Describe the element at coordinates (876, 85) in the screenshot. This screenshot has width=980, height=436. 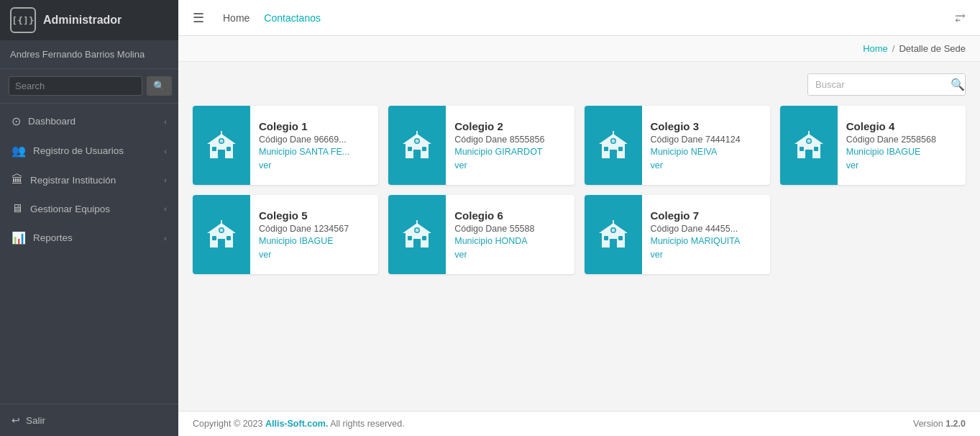
I see `buscar-input` at that location.